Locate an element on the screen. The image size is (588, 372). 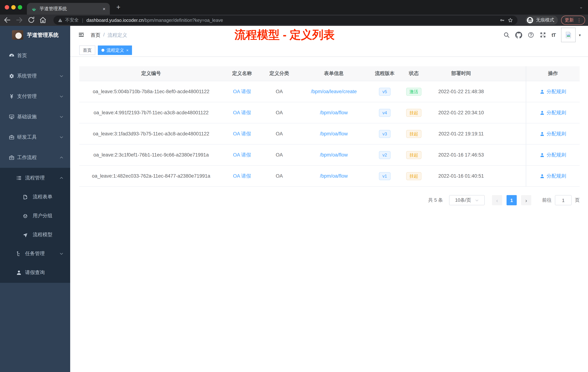
form-info-link: /bpm/oa/leave/create is located at coordinates (334, 91).